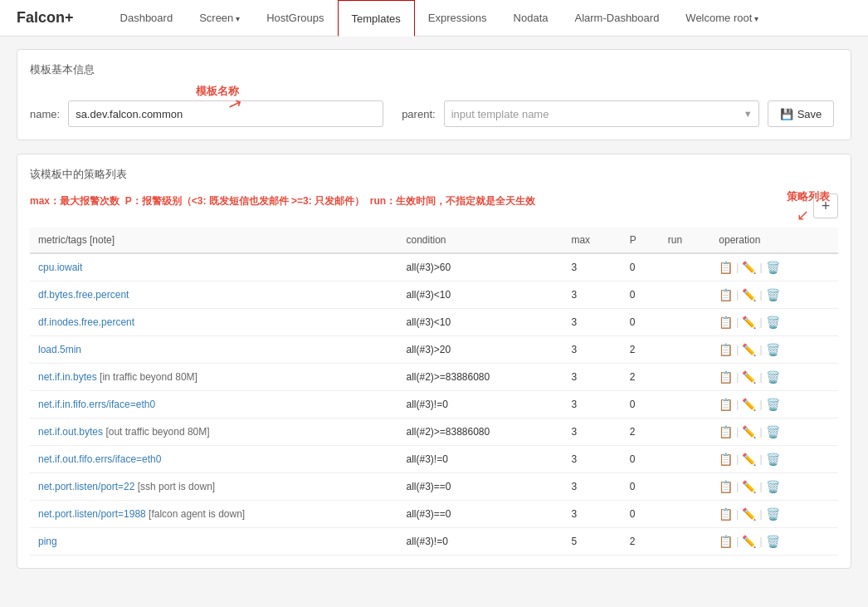 Image resolution: width=868 pixels, height=607 pixels. What do you see at coordinates (749, 514) in the screenshot?
I see `edit-icon-9: ✏️` at bounding box center [749, 514].